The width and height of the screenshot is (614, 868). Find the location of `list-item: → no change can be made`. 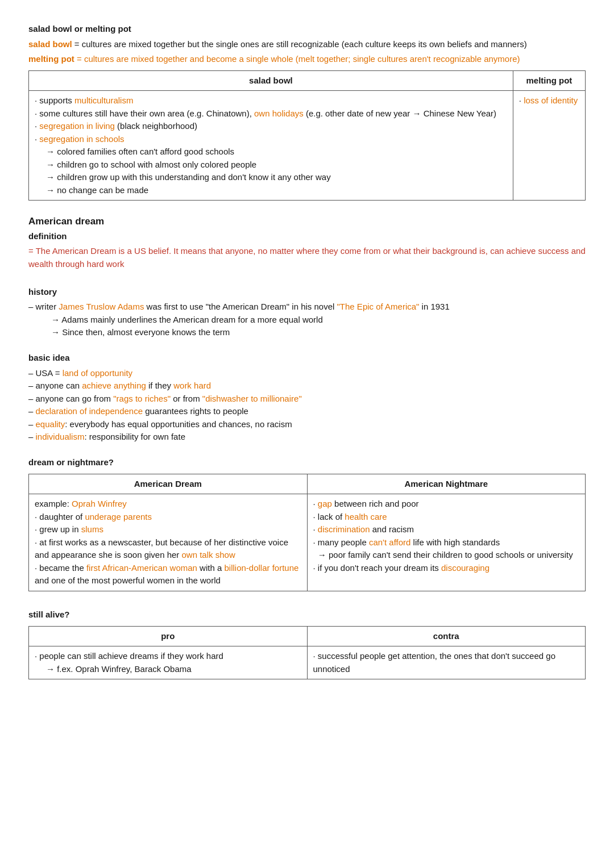

list-item: → no change can be made is located at coordinates (276, 191).